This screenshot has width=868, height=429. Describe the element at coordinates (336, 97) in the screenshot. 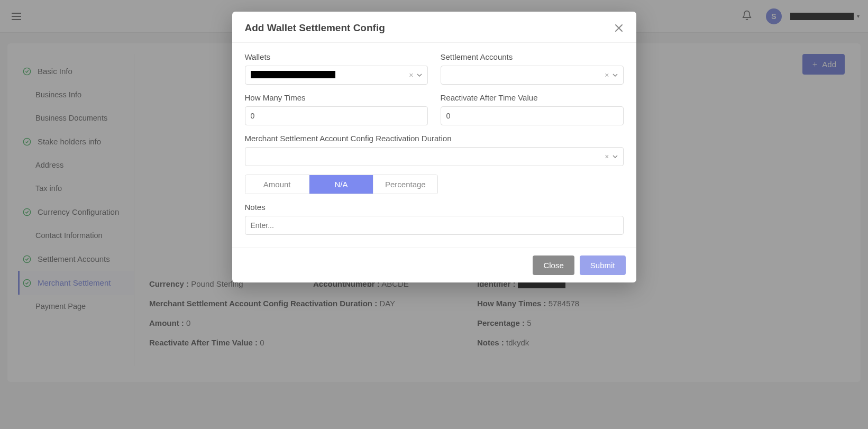

I see `how-many-times-label: How Many Times` at that location.